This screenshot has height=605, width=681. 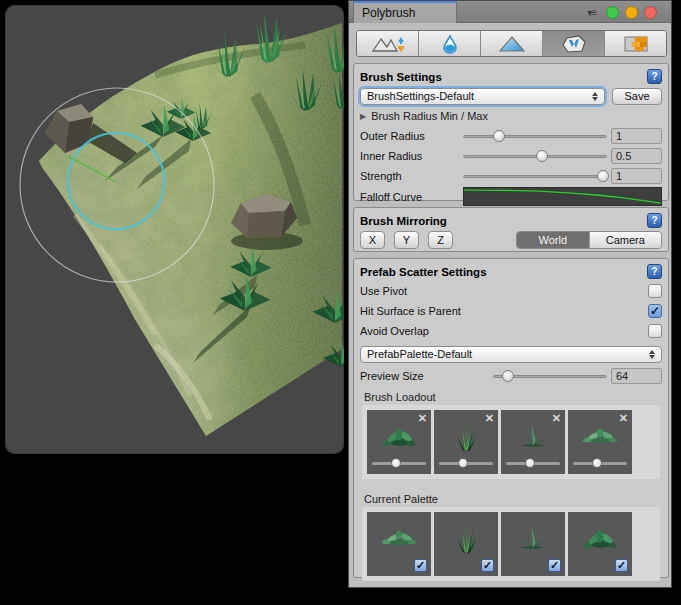 I want to click on panel-titlebar: Polybrush ▾≡, so click(x=510, y=12).